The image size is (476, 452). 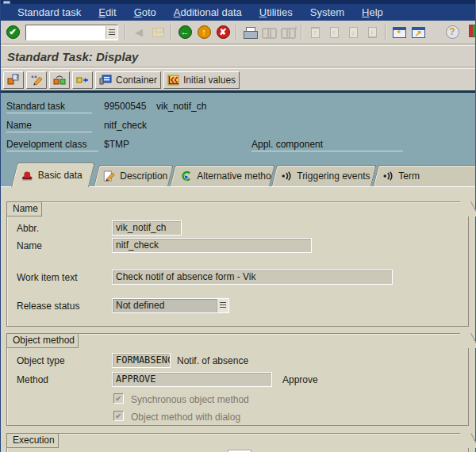 What do you see at coordinates (300, 380) in the screenshot?
I see `method-description: Approve` at bounding box center [300, 380].